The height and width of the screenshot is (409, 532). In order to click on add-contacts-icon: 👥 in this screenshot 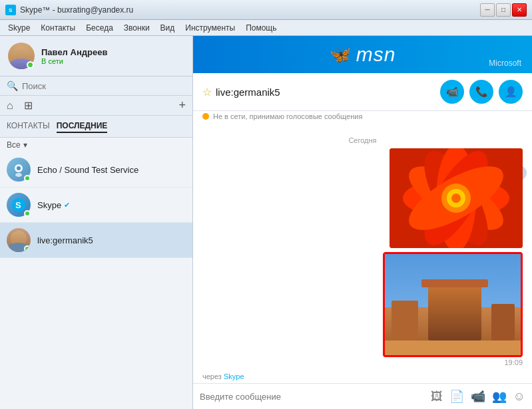, I will do `click(499, 396)`.